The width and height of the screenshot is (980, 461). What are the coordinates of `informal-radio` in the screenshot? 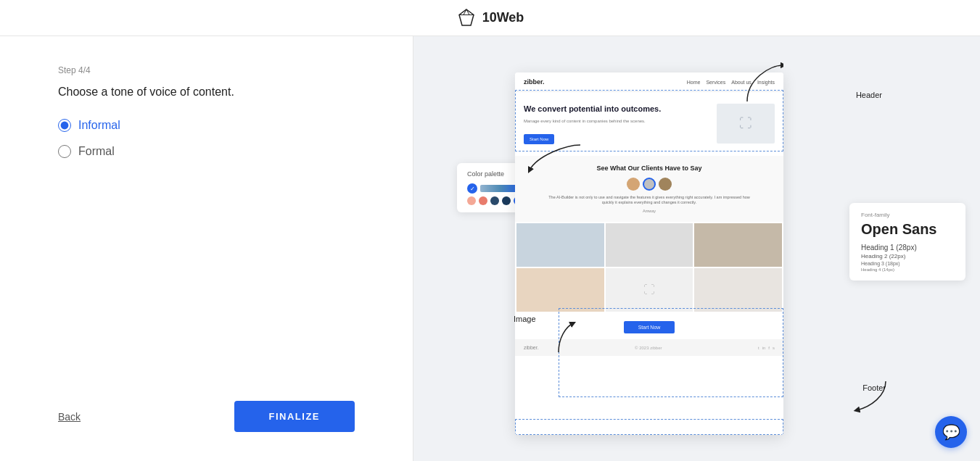 It's located at (65, 125).